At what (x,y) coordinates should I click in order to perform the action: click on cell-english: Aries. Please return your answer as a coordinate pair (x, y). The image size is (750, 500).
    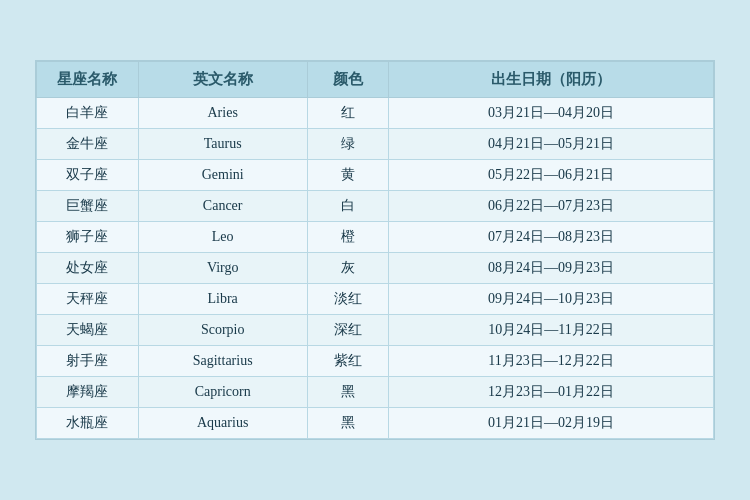
    Looking at the image, I should click on (222, 114).